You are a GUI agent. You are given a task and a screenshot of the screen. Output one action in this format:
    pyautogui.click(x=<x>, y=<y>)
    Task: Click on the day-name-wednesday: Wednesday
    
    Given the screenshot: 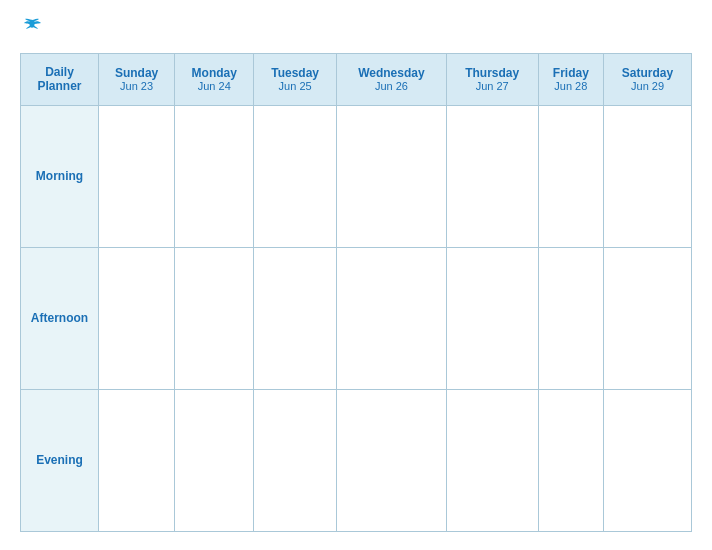 What is the action you would take?
    pyautogui.click(x=392, y=73)
    